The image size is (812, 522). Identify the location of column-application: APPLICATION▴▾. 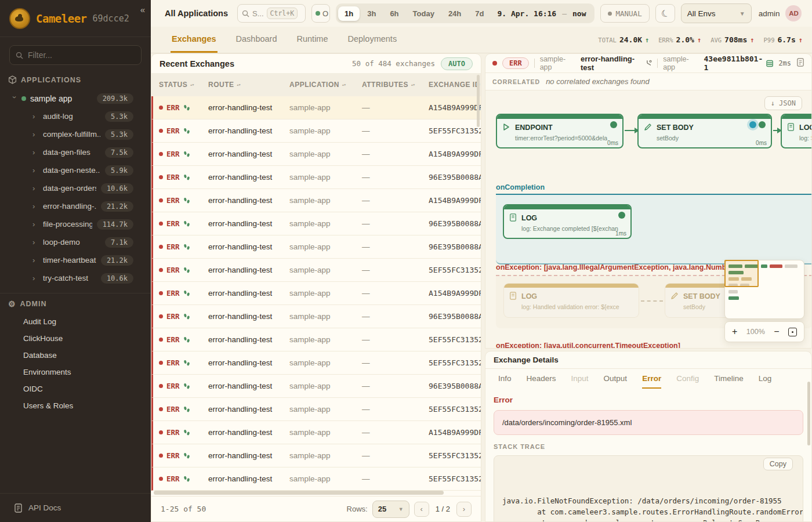
(326, 85).